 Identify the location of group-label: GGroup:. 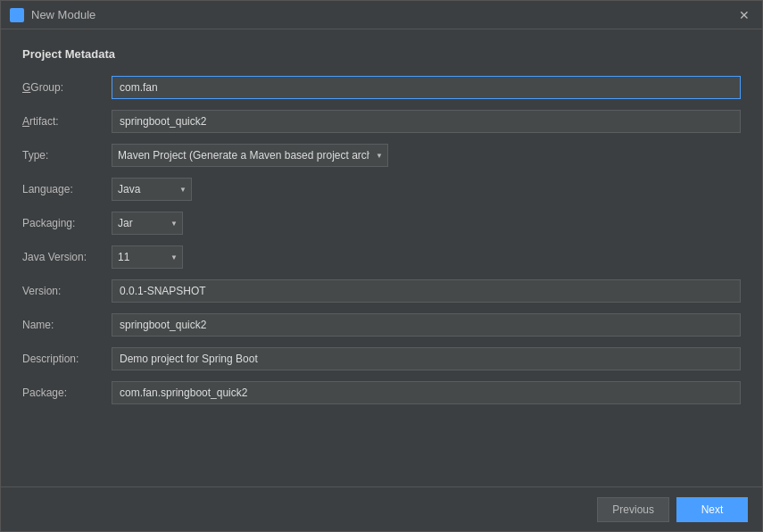
(67, 87).